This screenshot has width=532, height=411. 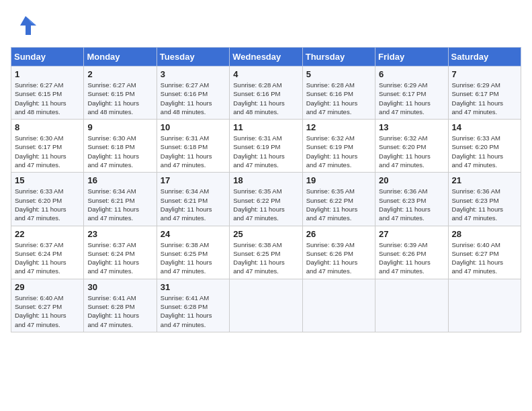 What do you see at coordinates (485, 180) in the screenshot?
I see `day-number: 21` at bounding box center [485, 180].